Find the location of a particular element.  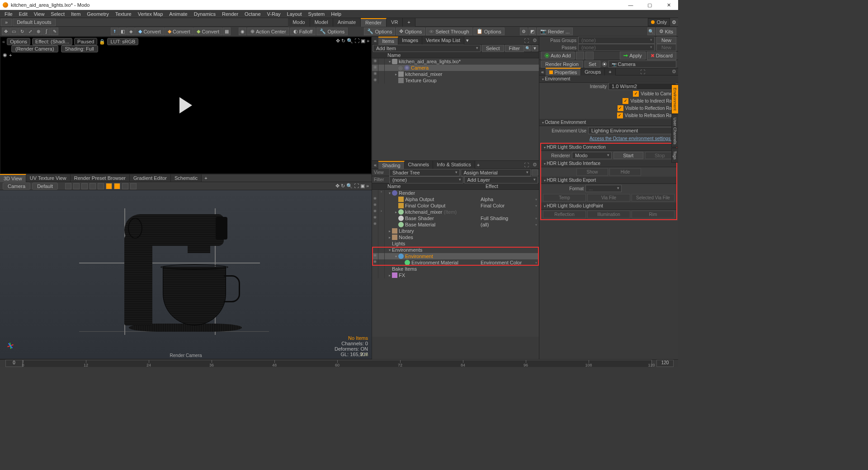

add-layout-tab: + is located at coordinates (409, 23).